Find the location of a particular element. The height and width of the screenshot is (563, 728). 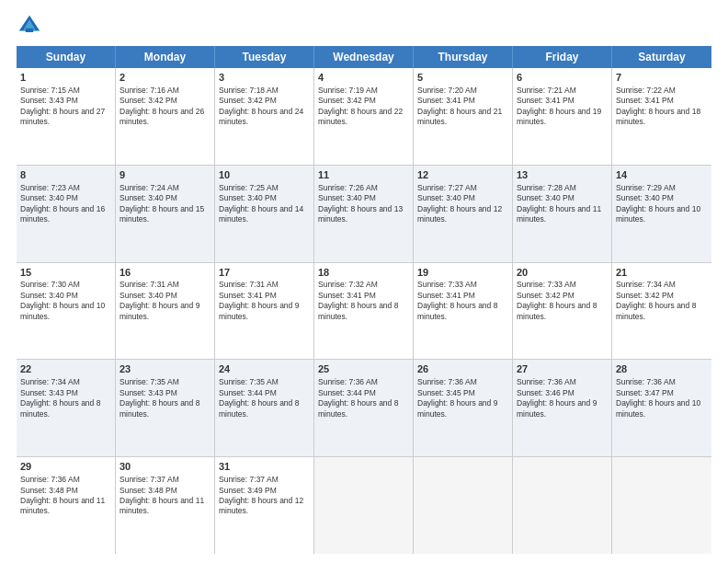

sunrise-label: Sunrise: 7:26 AM is located at coordinates (347, 188).